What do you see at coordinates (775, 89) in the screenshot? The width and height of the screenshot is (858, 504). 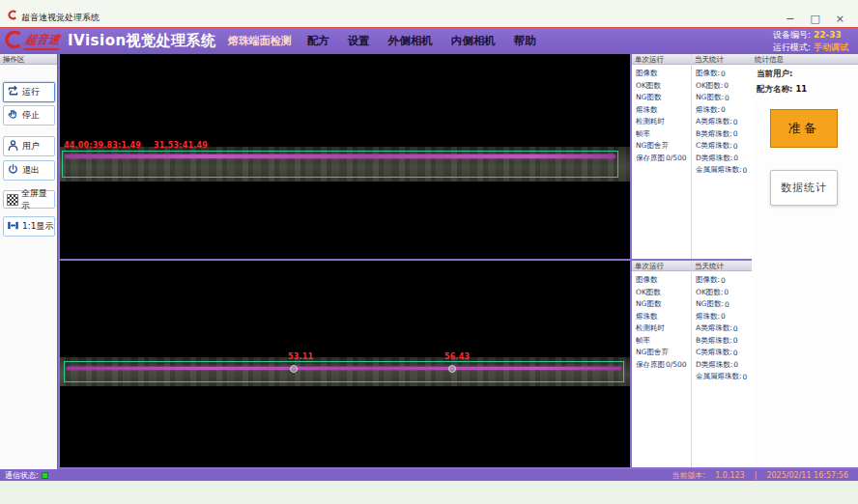 I see `recipe-name-label: 配方名称:` at bounding box center [775, 89].